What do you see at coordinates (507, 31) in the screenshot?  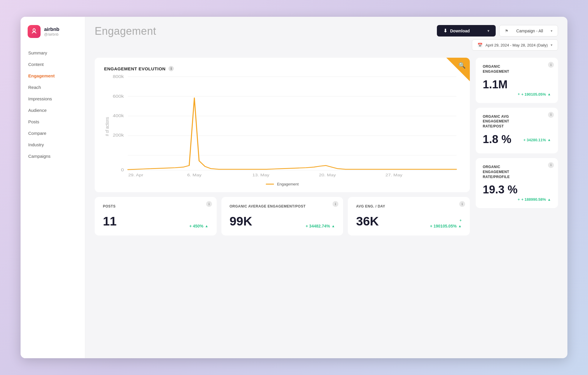 I see `campaign-icon: ⚑` at bounding box center [507, 31].